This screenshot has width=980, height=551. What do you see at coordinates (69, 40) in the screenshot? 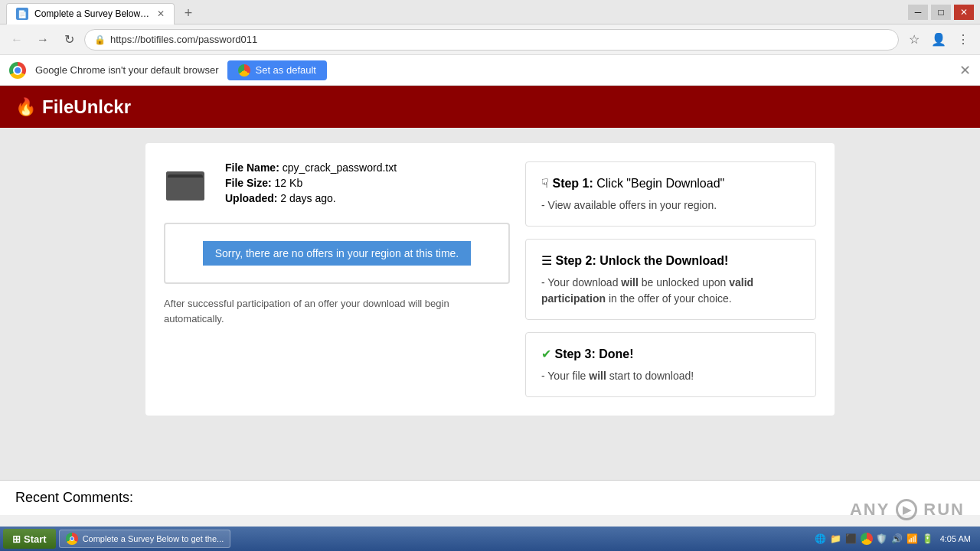
I see `reload-button: ↻` at bounding box center [69, 40].